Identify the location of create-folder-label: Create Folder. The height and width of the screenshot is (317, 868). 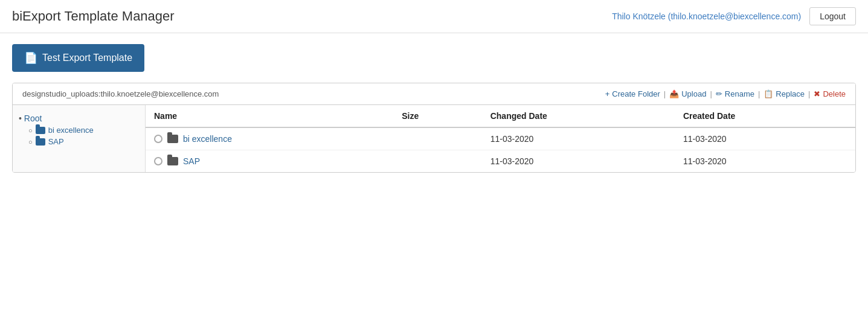
(635, 94).